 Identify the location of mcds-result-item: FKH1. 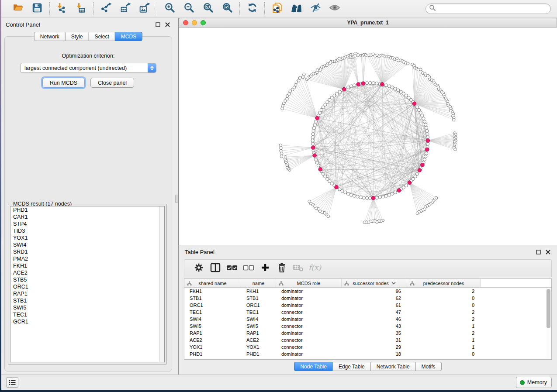
(87, 266).